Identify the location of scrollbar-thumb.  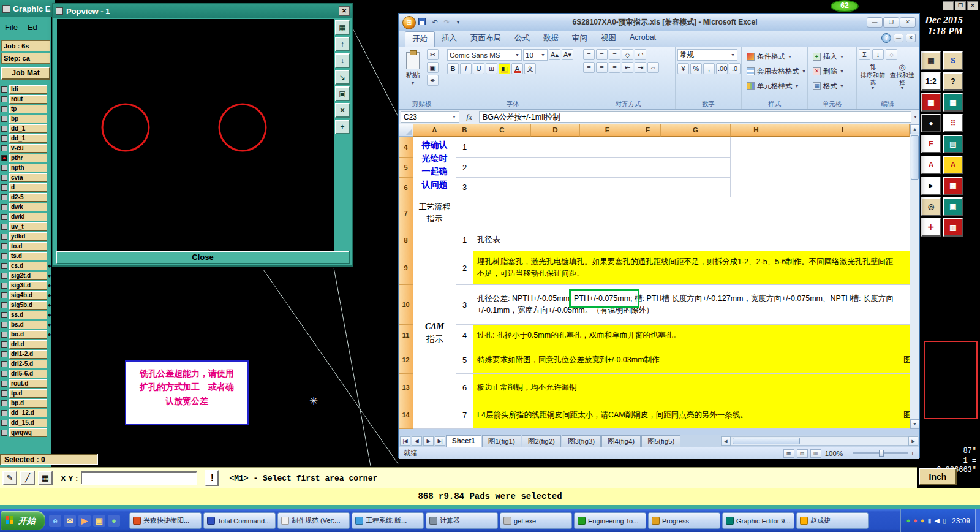
(766, 441).